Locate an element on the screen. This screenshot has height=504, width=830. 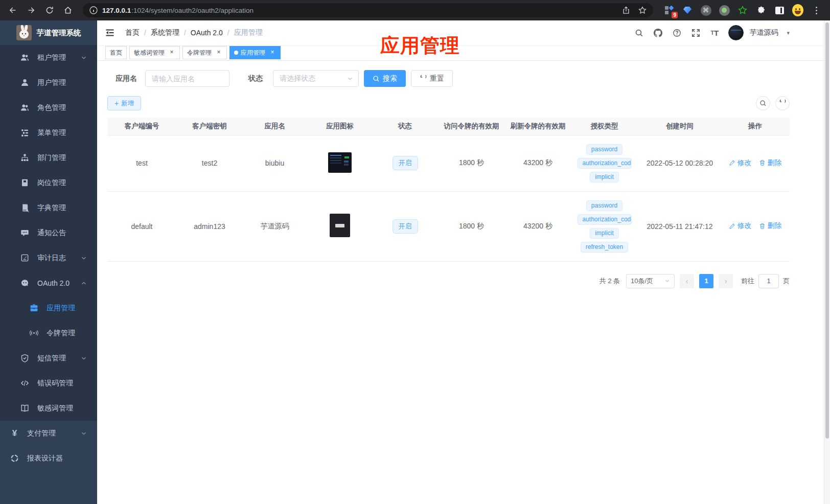
profile-avatar-icon is located at coordinates (798, 10).